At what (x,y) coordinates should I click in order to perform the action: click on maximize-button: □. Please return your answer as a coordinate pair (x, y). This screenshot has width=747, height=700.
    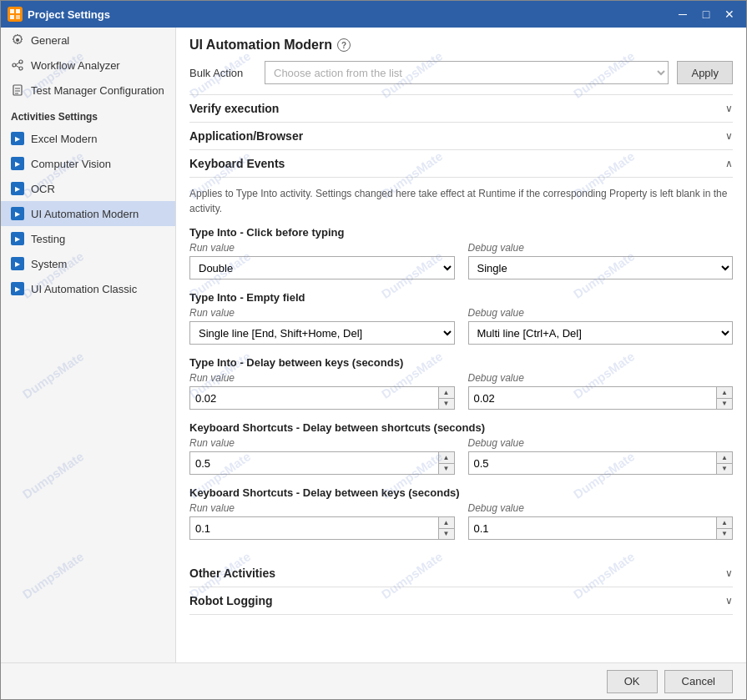
    Looking at the image, I should click on (706, 14).